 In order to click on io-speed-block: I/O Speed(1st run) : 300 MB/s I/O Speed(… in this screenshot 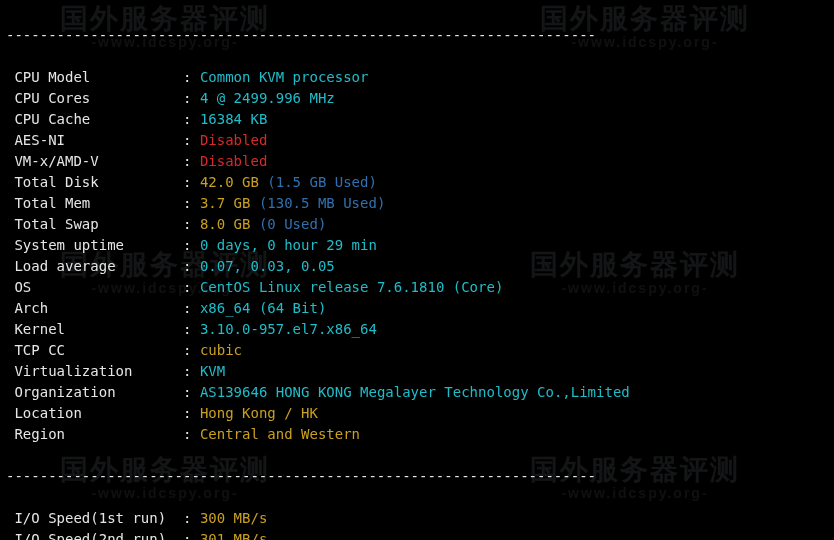, I will do `click(417, 524)`.